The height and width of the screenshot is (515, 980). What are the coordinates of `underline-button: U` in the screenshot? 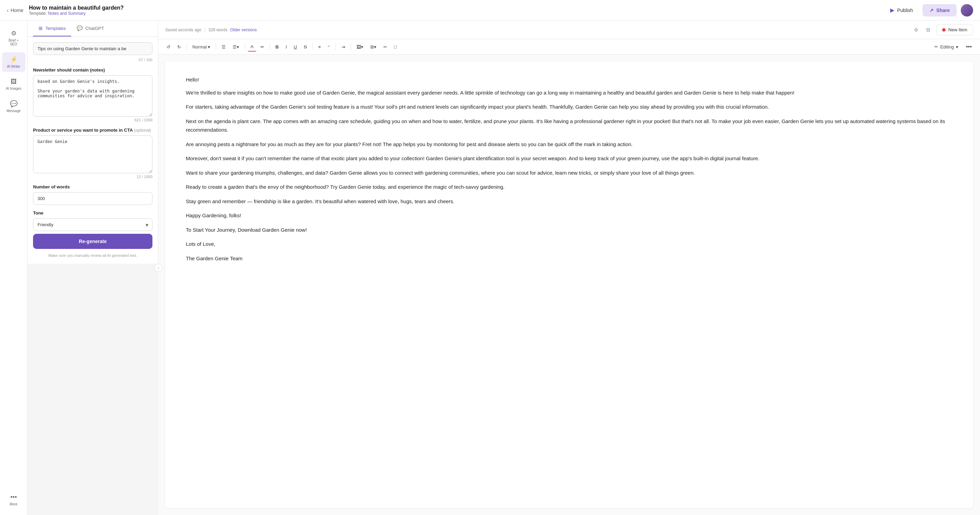 It's located at (295, 47).